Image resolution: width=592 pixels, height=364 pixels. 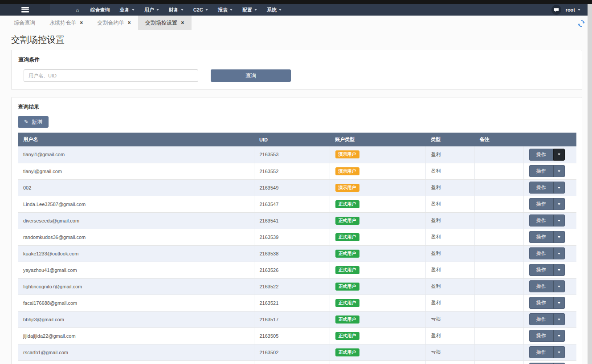 What do you see at coordinates (78, 10) in the screenshot?
I see `home-icon: ⌂` at bounding box center [78, 10].